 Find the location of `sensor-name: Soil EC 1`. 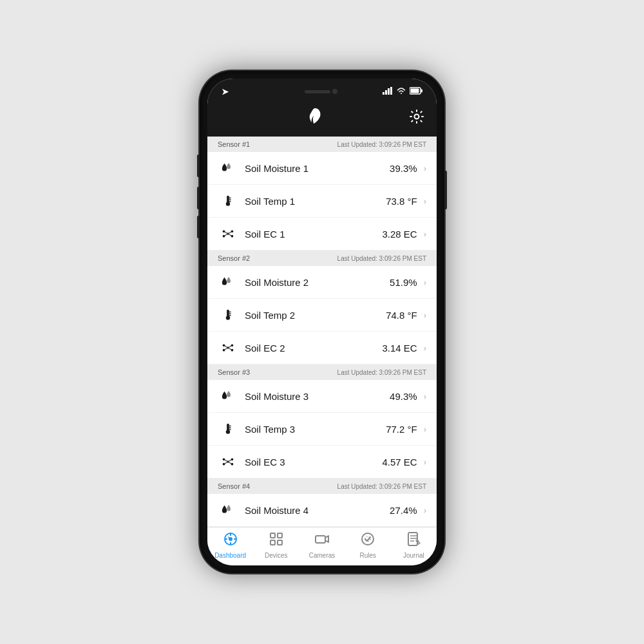

sensor-name: Soil EC 1 is located at coordinates (313, 234).